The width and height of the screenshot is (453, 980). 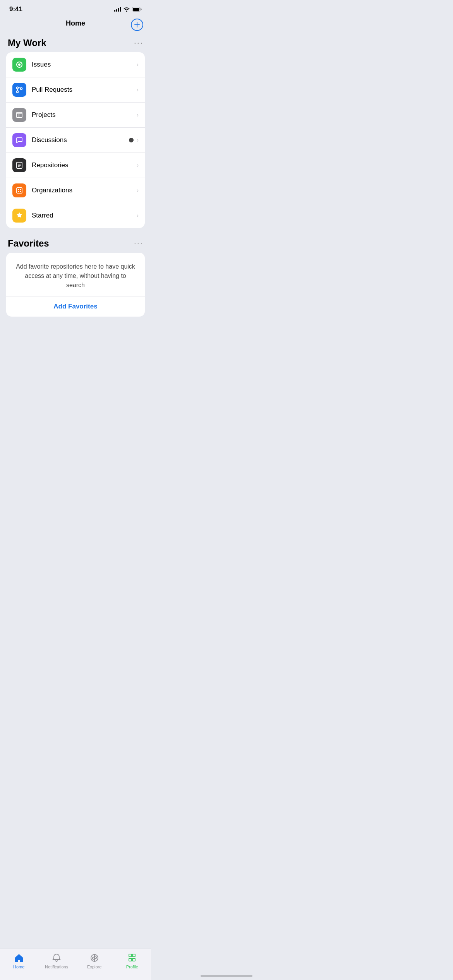 What do you see at coordinates (138, 190) in the screenshot?
I see `organizations-chevron: ›` at bounding box center [138, 190].